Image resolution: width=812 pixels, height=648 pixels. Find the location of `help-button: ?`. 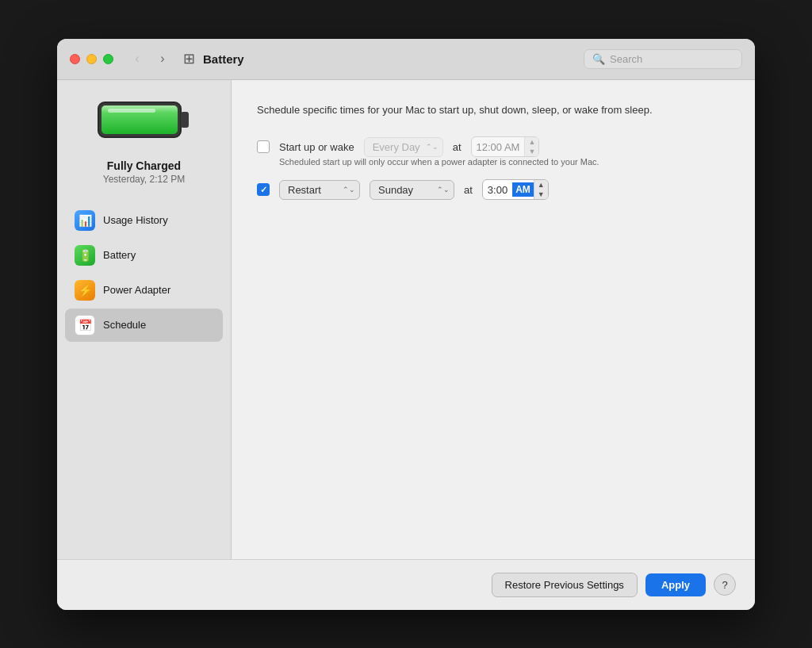

help-button: ? is located at coordinates (725, 585).